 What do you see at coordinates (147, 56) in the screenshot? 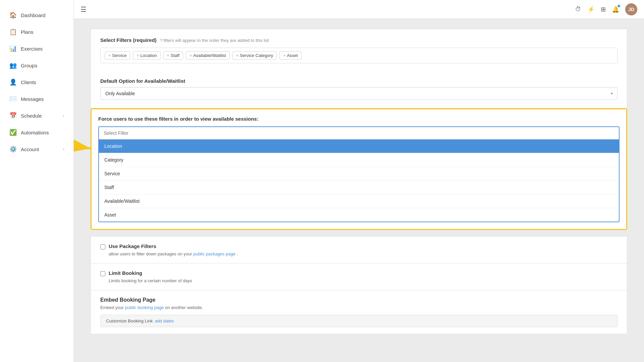
I see `filter-tag-location: × Location` at bounding box center [147, 56].